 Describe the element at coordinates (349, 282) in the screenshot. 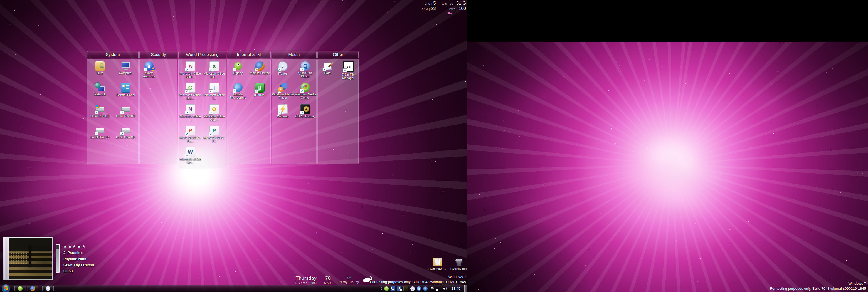

I see `condition-text: Partly Cloudy` at that location.